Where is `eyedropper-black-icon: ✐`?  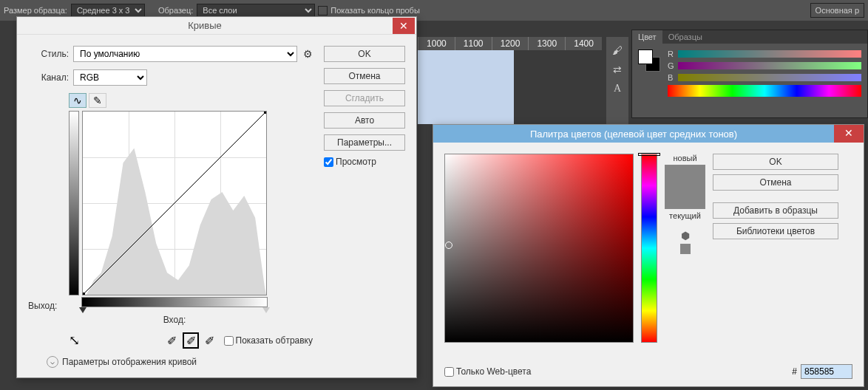 eyedropper-black-icon: ✐ is located at coordinates (172, 341).